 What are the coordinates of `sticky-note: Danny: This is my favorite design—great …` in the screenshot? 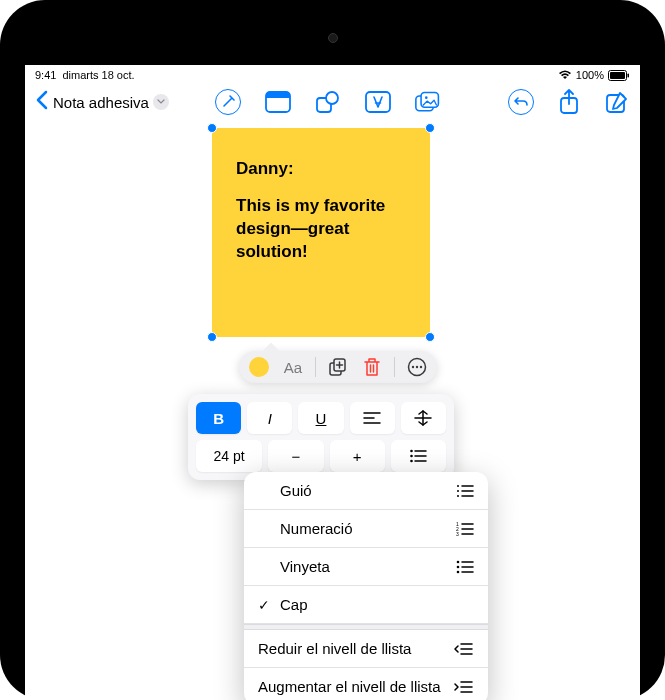 It's located at (321, 232).